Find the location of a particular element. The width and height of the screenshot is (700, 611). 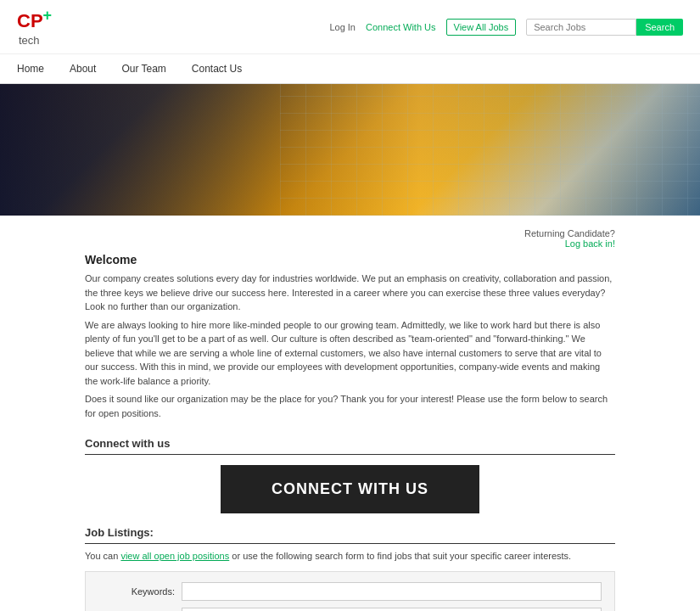

job-listings-desc: You can view all open job positions or u… is located at coordinates (350, 556).